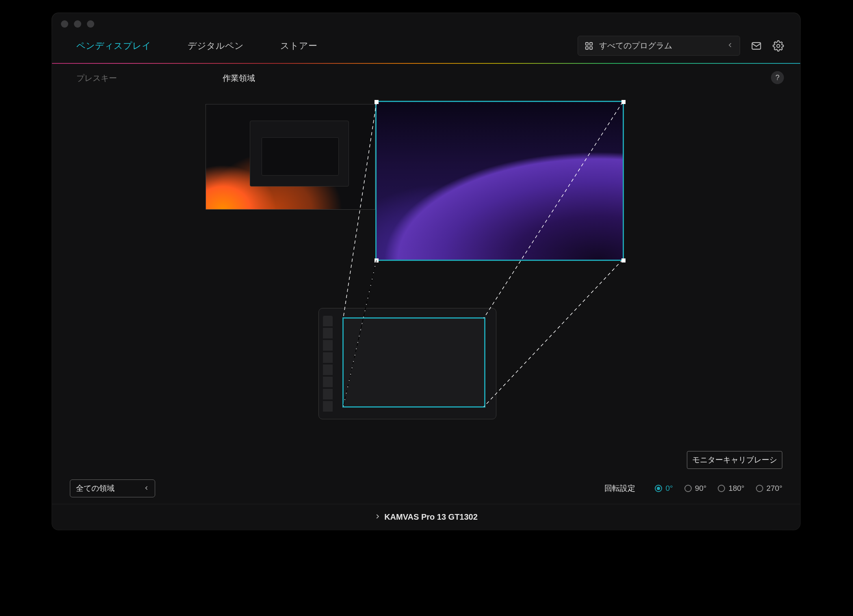 The image size is (853, 616). Describe the element at coordinates (664, 488) in the screenshot. I see `rotation-radio-0: 0°` at that location.